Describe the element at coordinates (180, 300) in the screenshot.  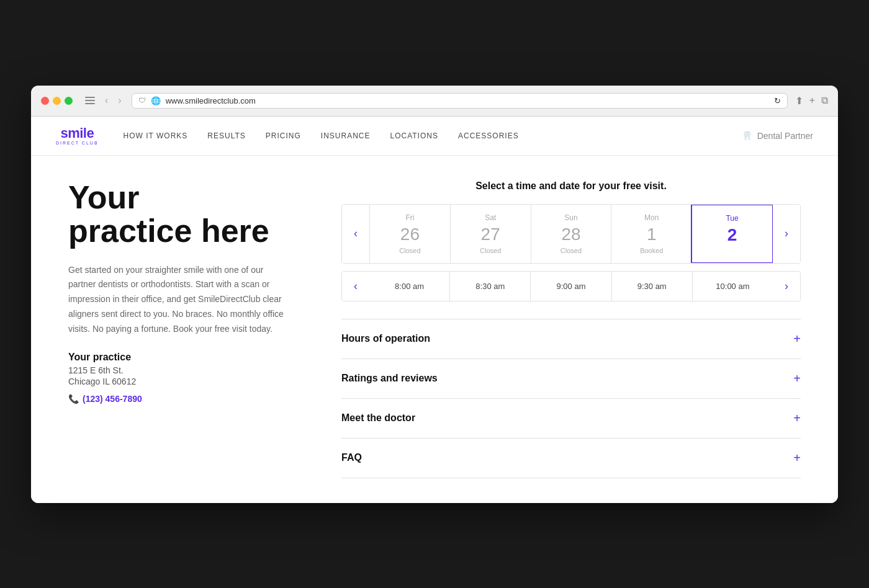
I see `practice-description: Get started on your straighter smile wit…` at that location.